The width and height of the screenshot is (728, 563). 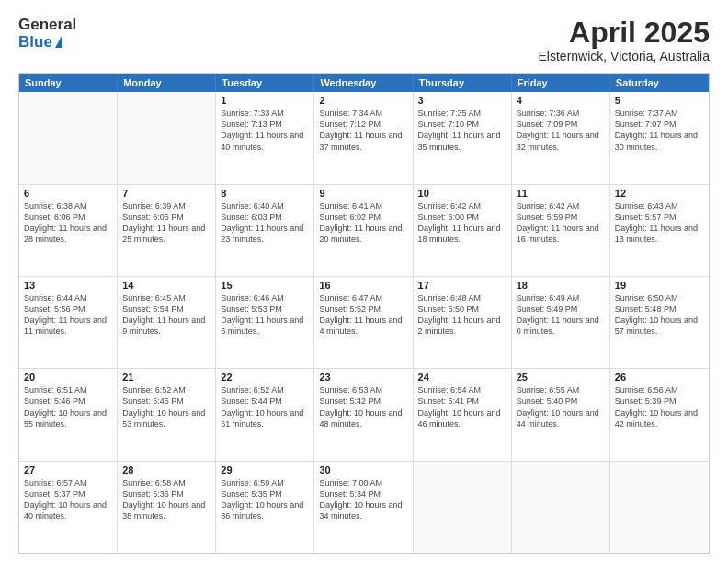 What do you see at coordinates (364, 508) in the screenshot?
I see `day-cell-30: 30Sunrise: 7:00 AM Sunset: 5:34 PM Dayli…` at bounding box center [364, 508].